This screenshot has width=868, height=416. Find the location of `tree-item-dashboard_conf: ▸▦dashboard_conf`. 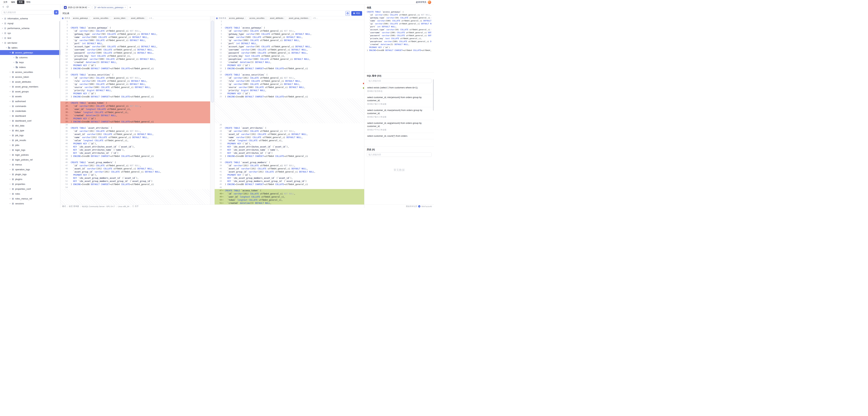

tree-item-dashboard_conf: ▸▦dashboard_conf is located at coordinates (30, 120).